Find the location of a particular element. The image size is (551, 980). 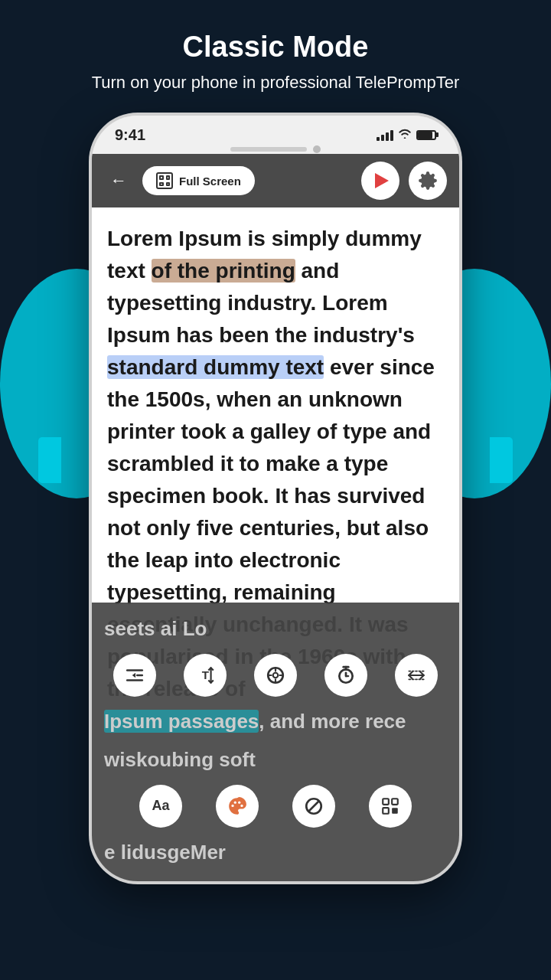

side-button-left is located at coordinates (50, 460).